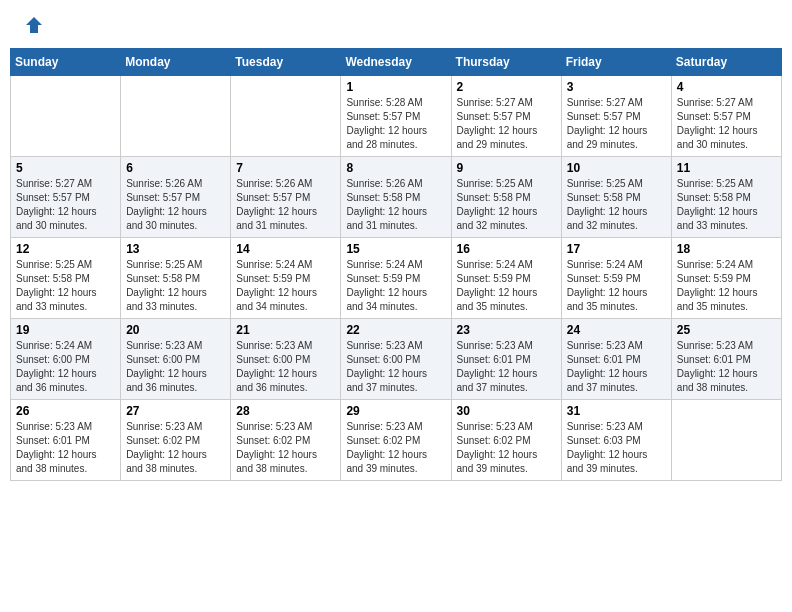 The width and height of the screenshot is (792, 612). What do you see at coordinates (506, 168) in the screenshot?
I see `day-number: 9` at bounding box center [506, 168].